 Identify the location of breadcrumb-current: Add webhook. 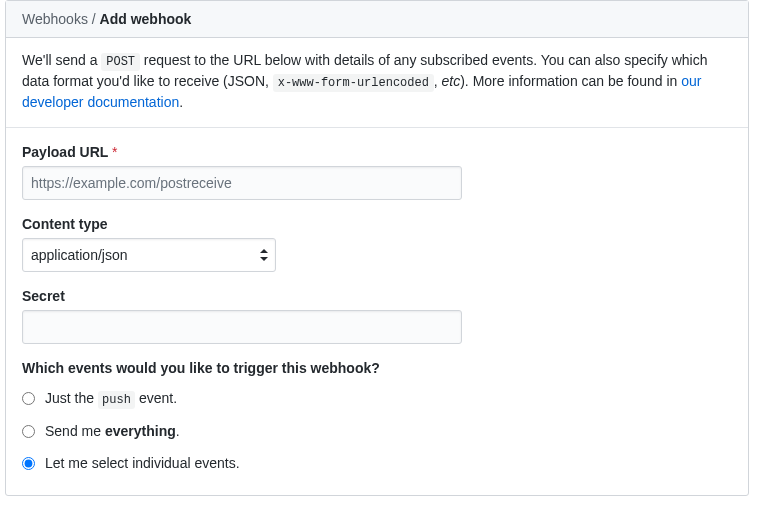
(146, 19).